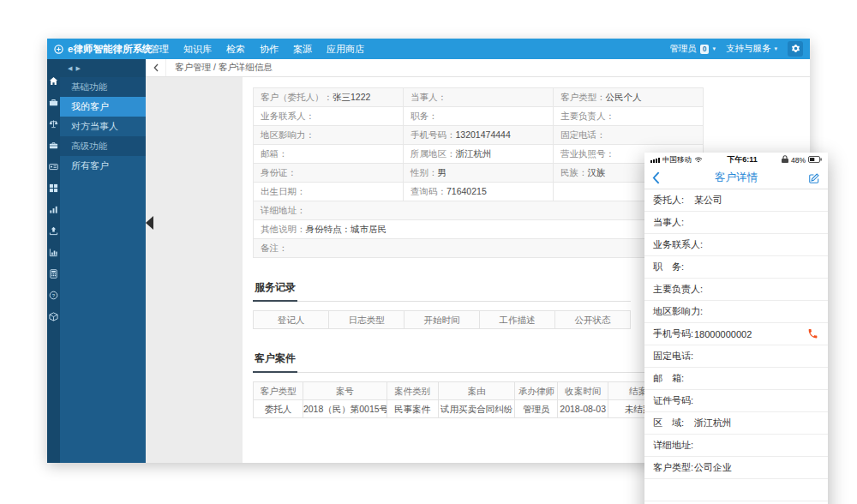 Image resolution: width=857 pixels, height=504 pixels. Describe the element at coordinates (478, 173) in the screenshot. I see `field-gender: 性别：男` at that location.